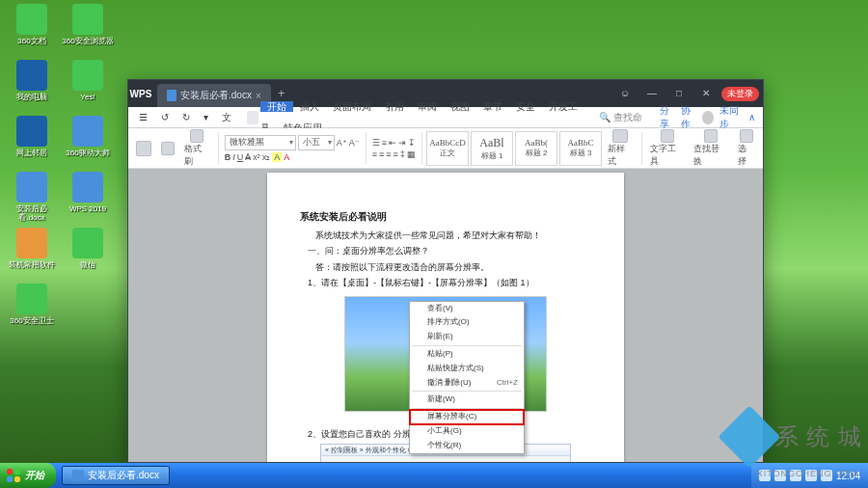 The width and height of the screenshot is (868, 488). I want to click on login-pill: 未登录, so click(741, 95).